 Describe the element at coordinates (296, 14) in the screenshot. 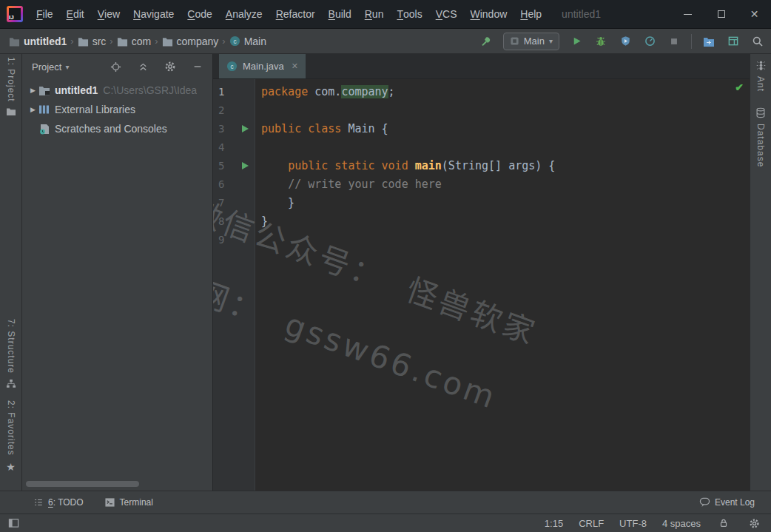

I see `menu-refactor: Refactor` at that location.